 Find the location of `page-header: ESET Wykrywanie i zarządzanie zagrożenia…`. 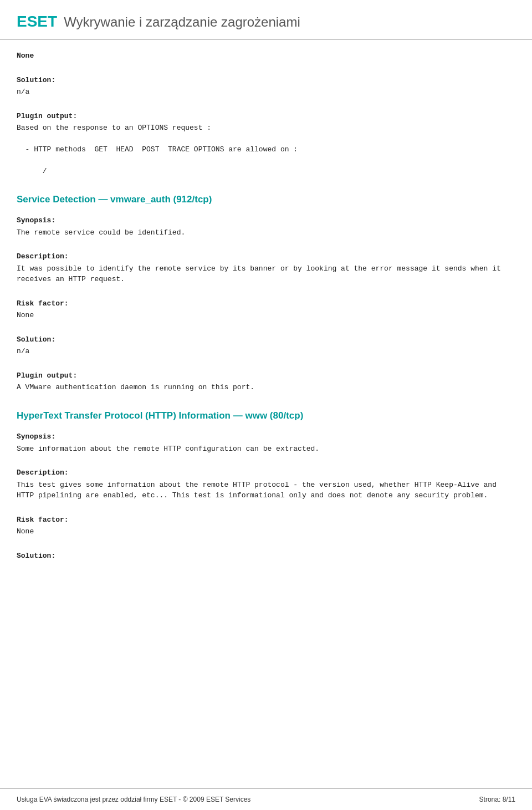

page-header: ESET Wykrywanie i zarządzanie zagrożenia… is located at coordinates (266, 20).